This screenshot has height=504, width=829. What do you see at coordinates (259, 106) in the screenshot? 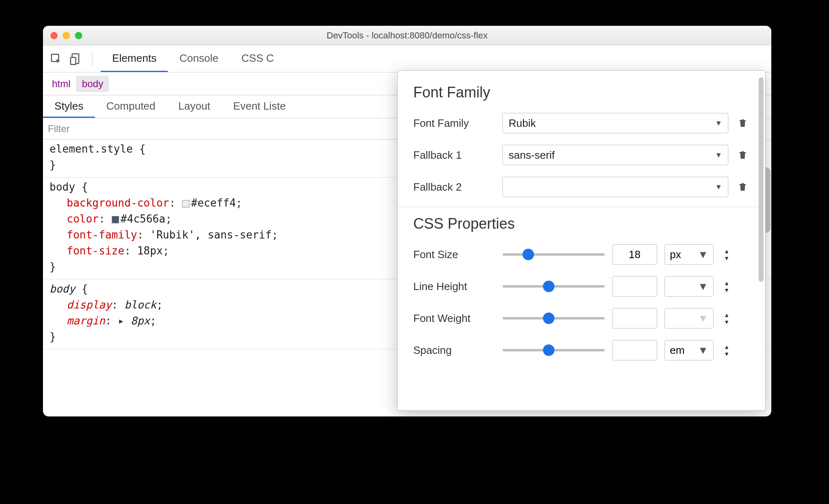
I see `subtab-event-listeners: Event Liste` at bounding box center [259, 106].